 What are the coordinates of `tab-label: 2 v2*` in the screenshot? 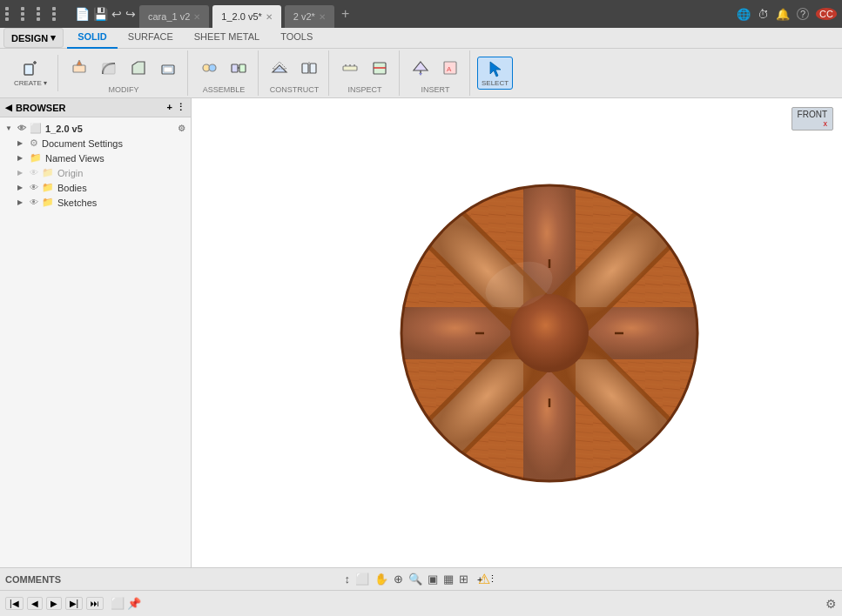 It's located at (305, 17).